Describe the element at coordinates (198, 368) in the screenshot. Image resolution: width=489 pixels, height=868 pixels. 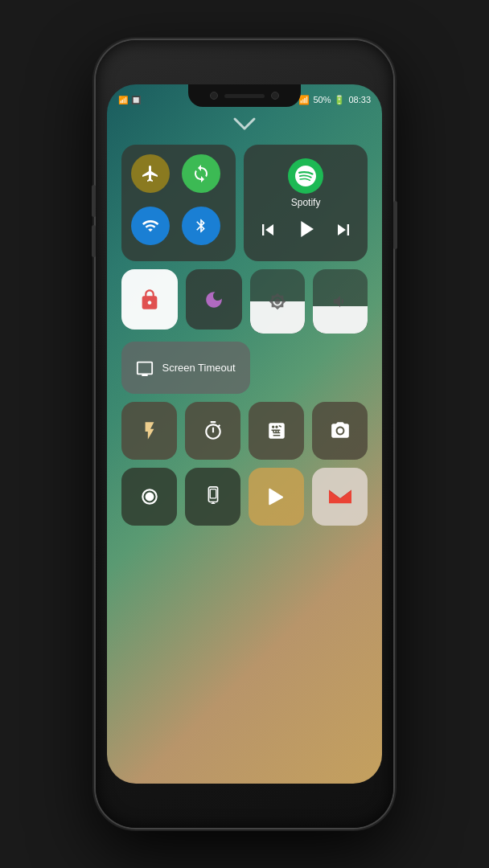
I see `screen-timeout-label: Screen Timeout` at that location.